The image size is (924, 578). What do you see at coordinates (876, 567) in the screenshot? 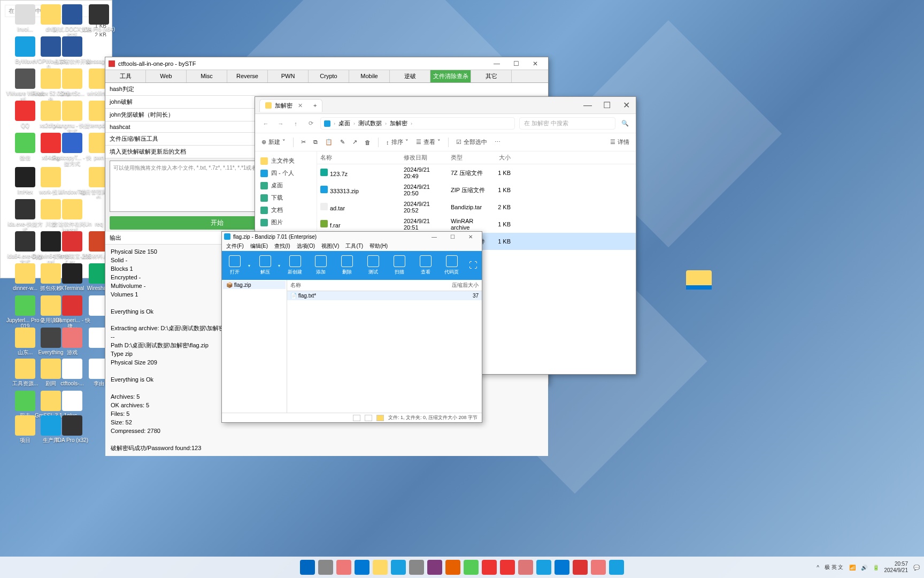
I see `battery-icon: 🔋` at bounding box center [876, 567].